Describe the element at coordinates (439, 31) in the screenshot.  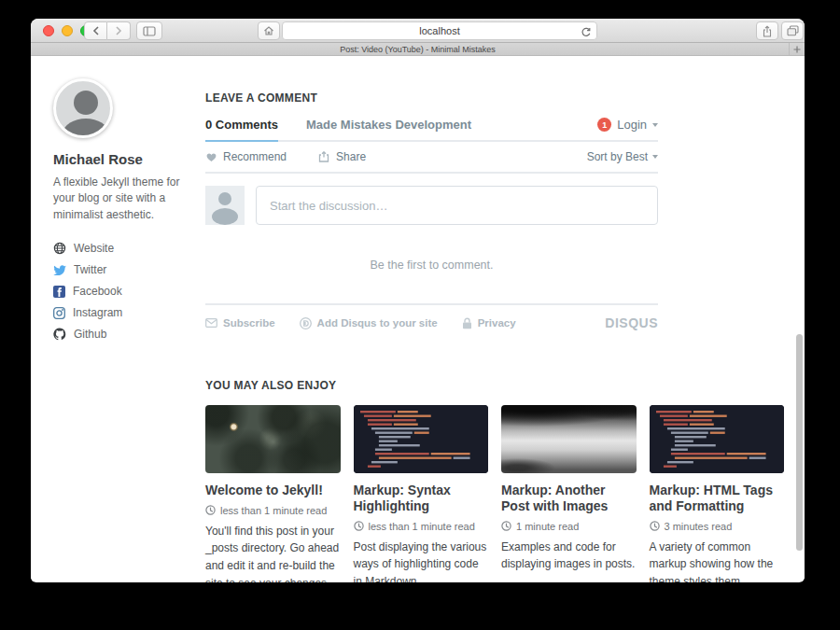
I see `url-text: localhost` at that location.